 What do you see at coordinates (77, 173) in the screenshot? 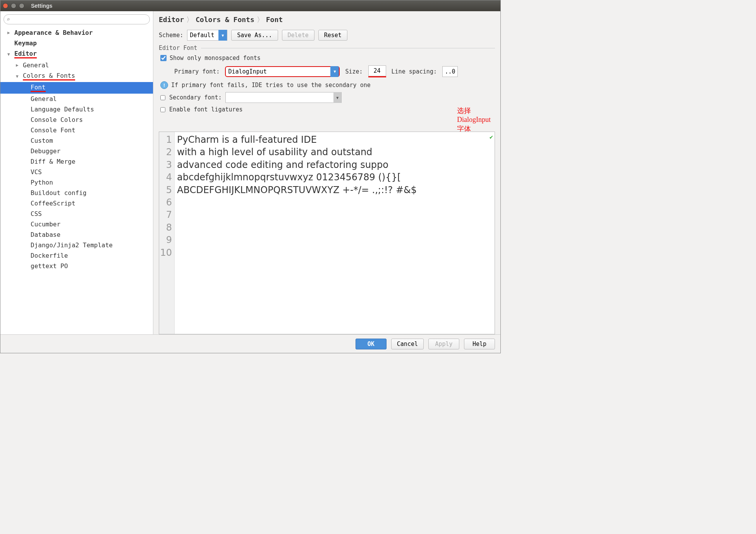
I see `settings-sidebar: ⌕ ▶Appearance & Behavior Keymap ▼Editor …` at bounding box center [77, 173].